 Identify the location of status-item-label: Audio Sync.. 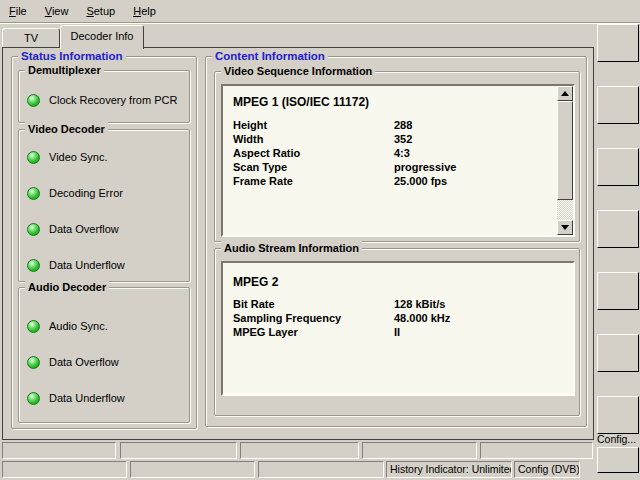
(78, 326).